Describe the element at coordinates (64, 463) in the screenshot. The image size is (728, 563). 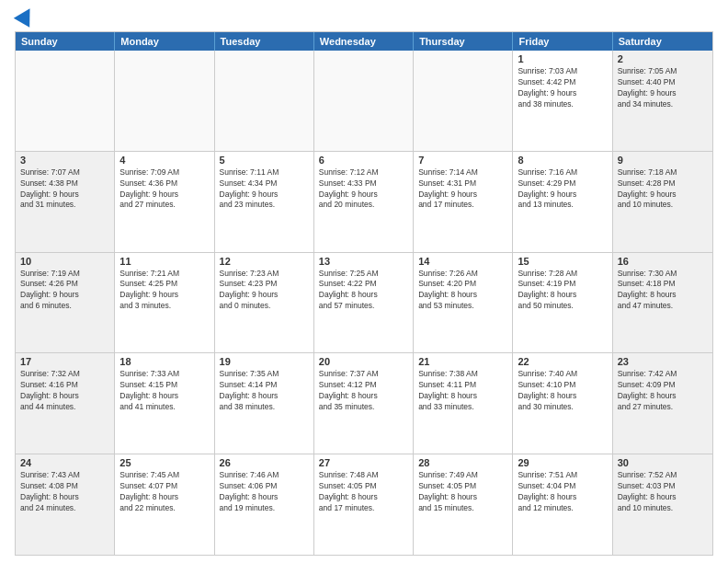
I see `day-number: 24` at that location.